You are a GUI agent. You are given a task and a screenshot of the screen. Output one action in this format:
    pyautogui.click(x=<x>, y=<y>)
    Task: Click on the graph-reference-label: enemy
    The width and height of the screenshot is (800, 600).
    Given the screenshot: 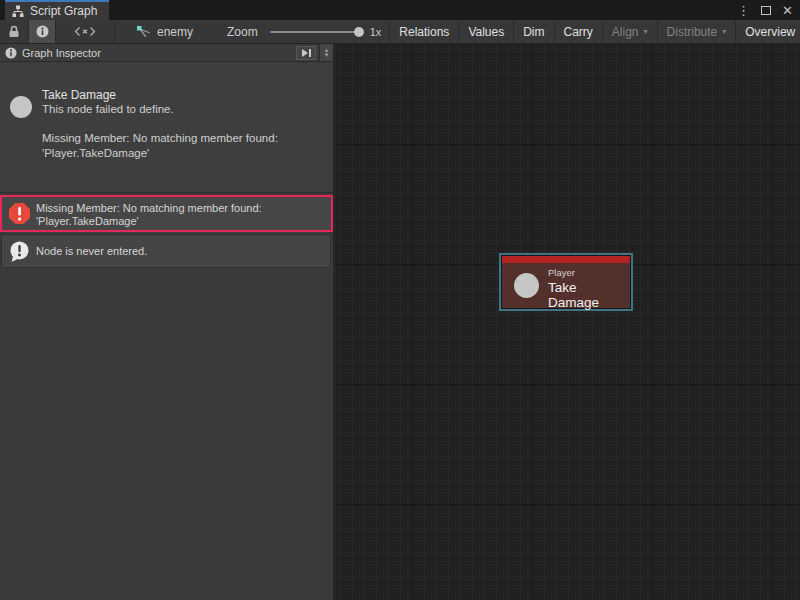 What is the action you would take?
    pyautogui.click(x=175, y=32)
    